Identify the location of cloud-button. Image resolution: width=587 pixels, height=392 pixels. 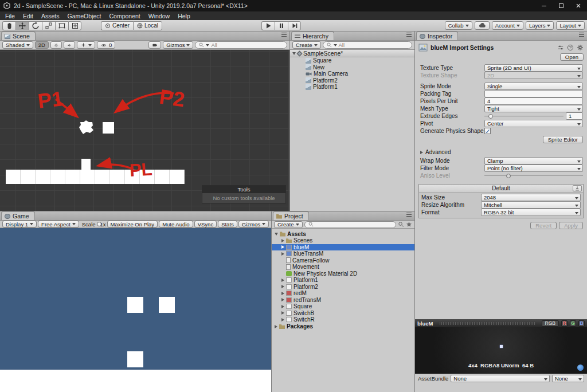
(482, 25).